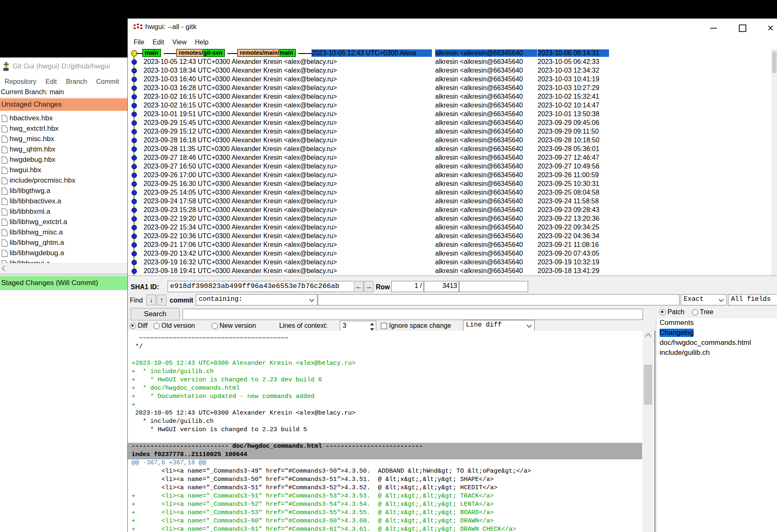 This screenshot has width=777, height=532. I want to click on commit-author: alkresin <alkresin@66345640, so click(486, 62).